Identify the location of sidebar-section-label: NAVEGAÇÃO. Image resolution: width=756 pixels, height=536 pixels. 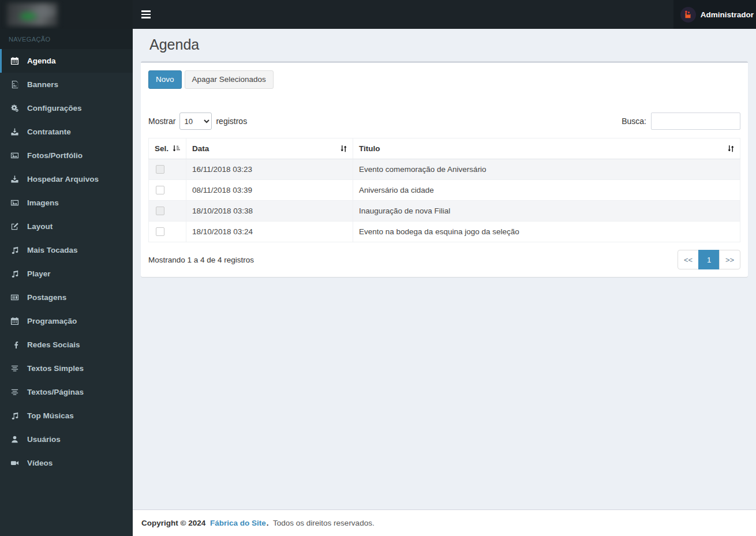
(66, 39).